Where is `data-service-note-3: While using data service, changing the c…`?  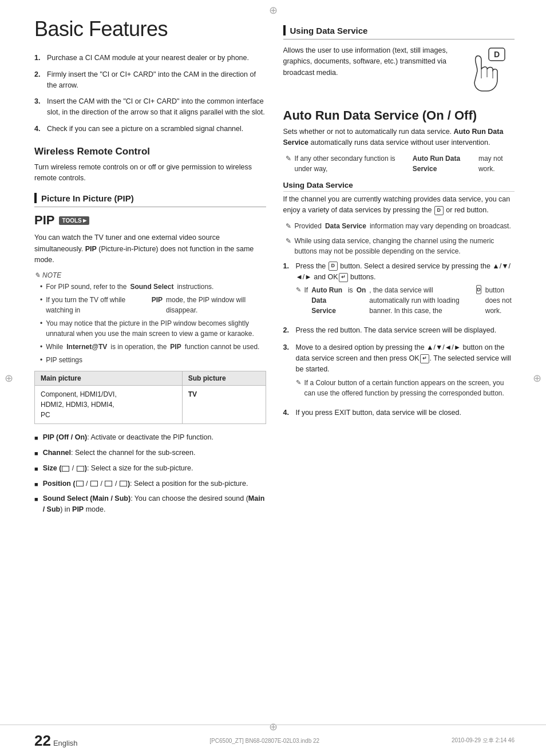
data-service-note-3: While using data service, changing the c… is located at coordinates (399, 246).